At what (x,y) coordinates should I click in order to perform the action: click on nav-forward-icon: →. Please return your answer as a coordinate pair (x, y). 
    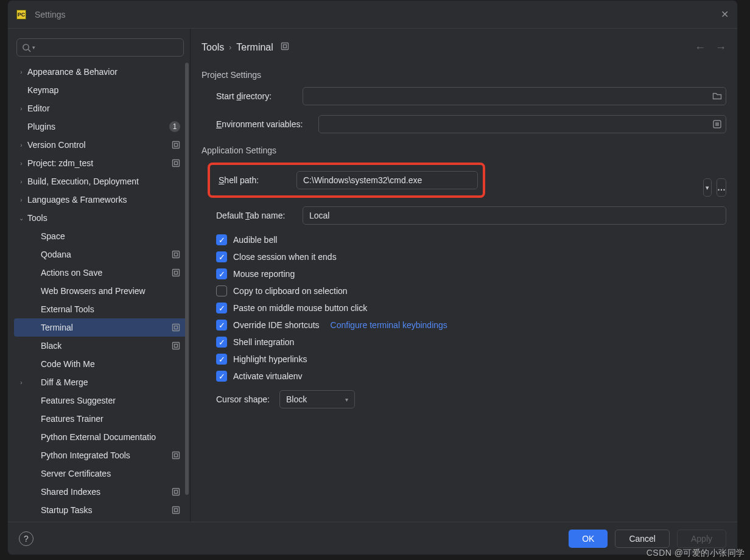
    Looking at the image, I should click on (721, 47).